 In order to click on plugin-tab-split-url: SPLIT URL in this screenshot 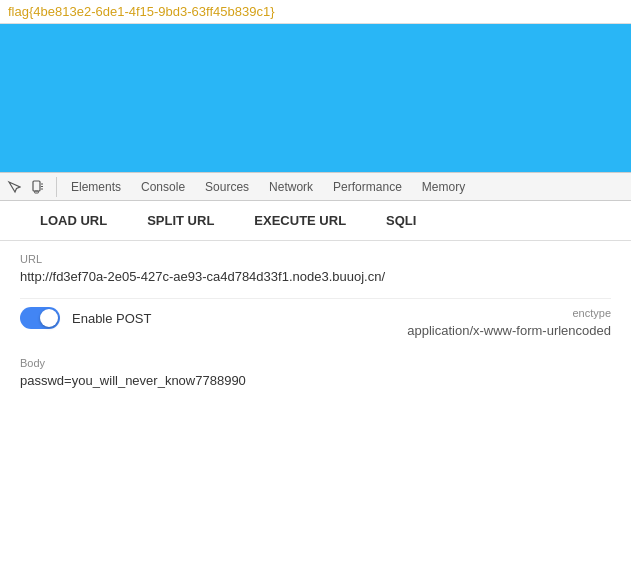, I will do `click(180, 221)`.